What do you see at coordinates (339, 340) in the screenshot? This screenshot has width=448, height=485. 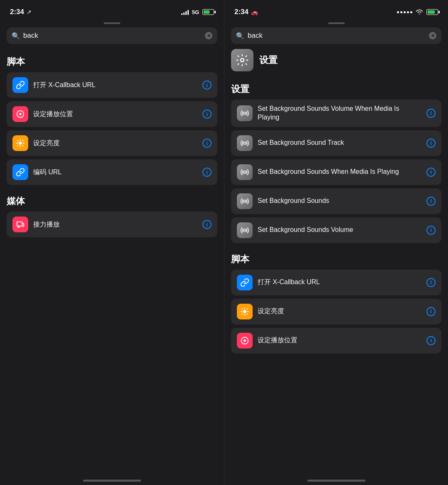 I see `setpos2-label: 设定播放位置` at bounding box center [339, 340].